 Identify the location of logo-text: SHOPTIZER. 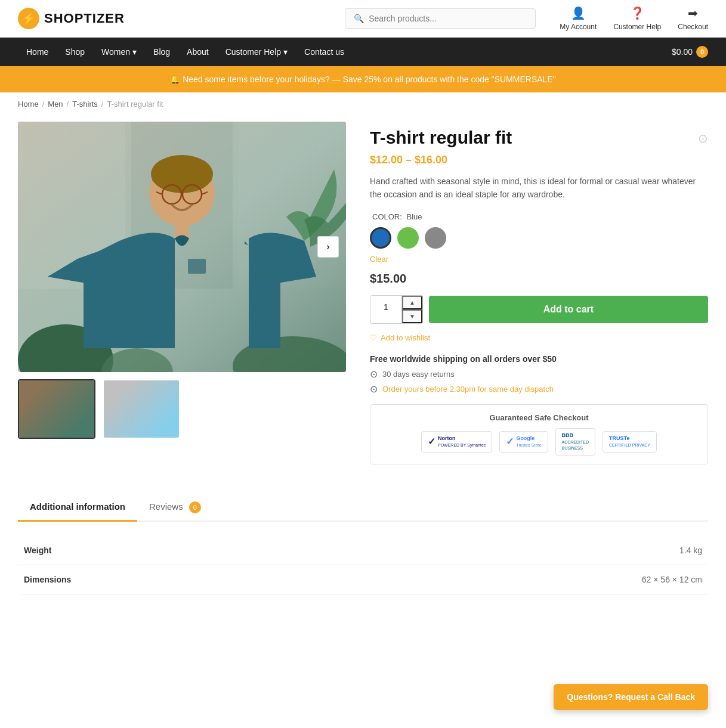
(85, 18).